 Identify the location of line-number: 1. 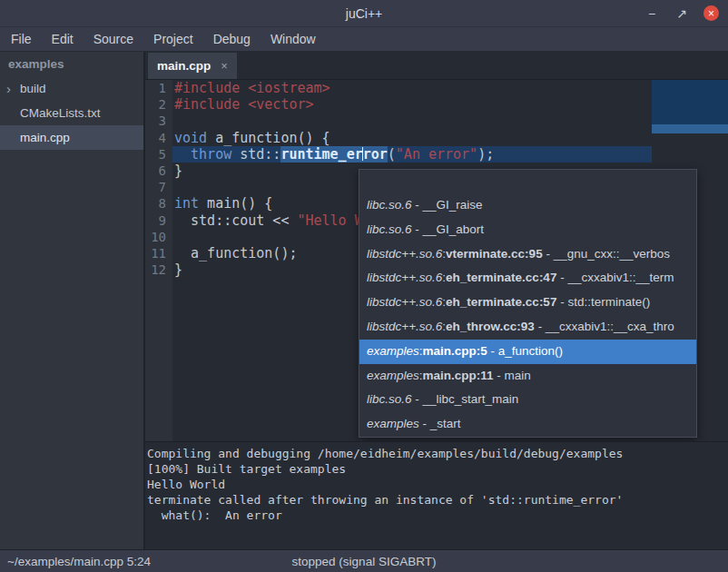
(159, 88).